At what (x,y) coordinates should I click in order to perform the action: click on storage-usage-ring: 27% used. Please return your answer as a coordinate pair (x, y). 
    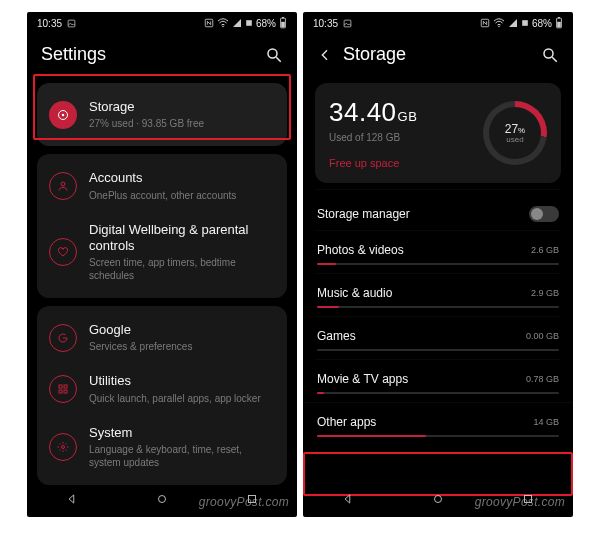
    Looking at the image, I should click on (515, 133).